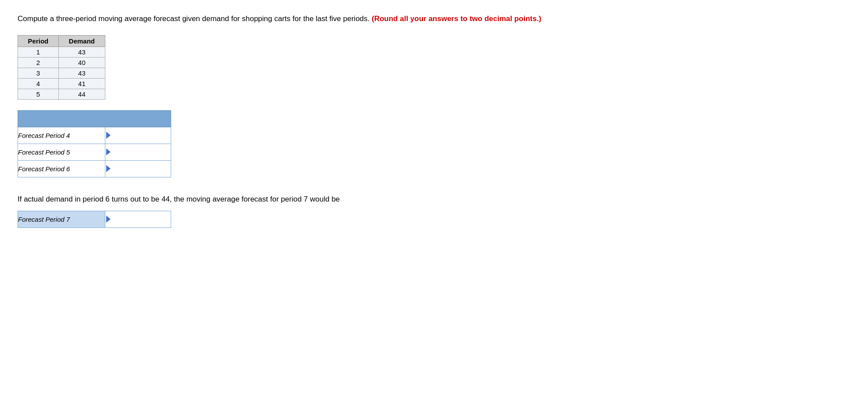 This screenshot has height=411, width=868. Describe the element at coordinates (138, 152) in the screenshot. I see `forecast-period5-input-cell` at that location.